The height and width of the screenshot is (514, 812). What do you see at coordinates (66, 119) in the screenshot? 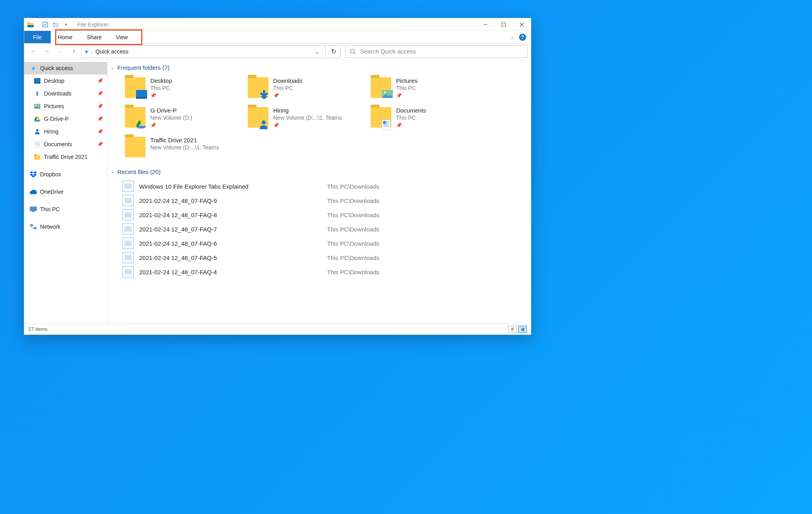
I see `sidebar-item-gdrive: G-Drive-P 📌` at bounding box center [66, 119].